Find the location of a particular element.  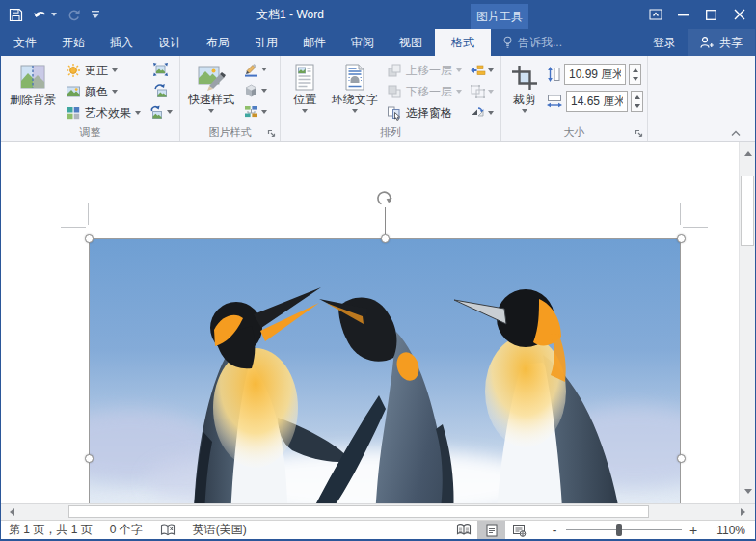

picture-effects-button is located at coordinates (255, 91).